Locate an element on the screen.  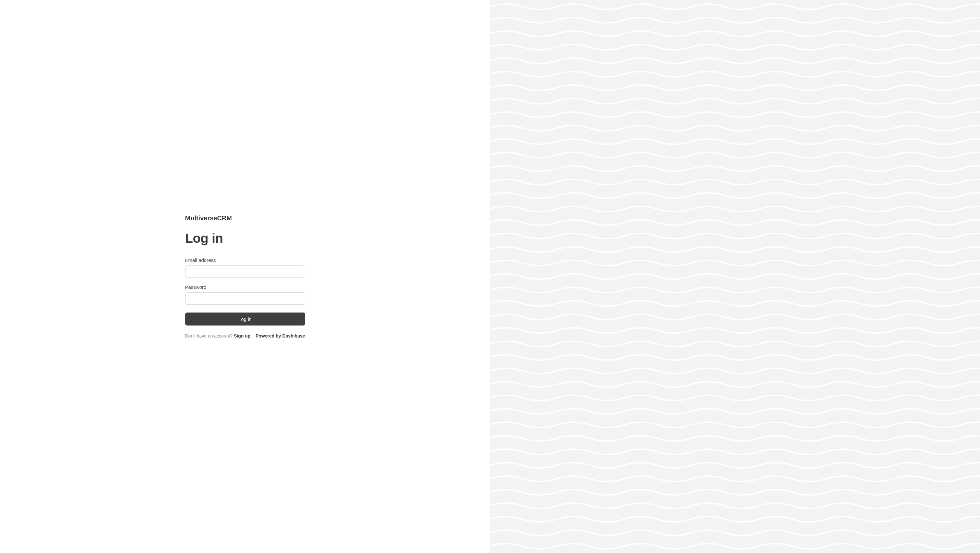
signup-prompt: Don't have an account? is located at coordinates (210, 336).